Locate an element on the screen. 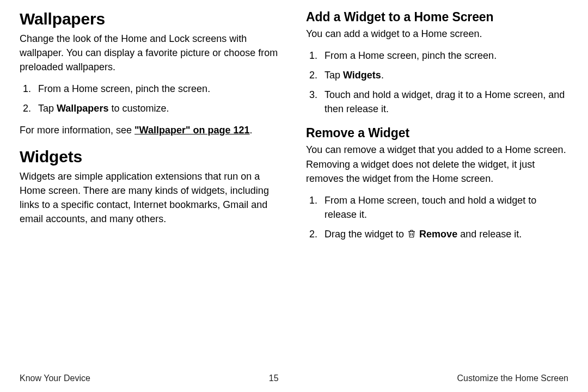 The width and height of the screenshot is (588, 392). list-item: Tap Wallpapers to customize. is located at coordinates (158, 108).